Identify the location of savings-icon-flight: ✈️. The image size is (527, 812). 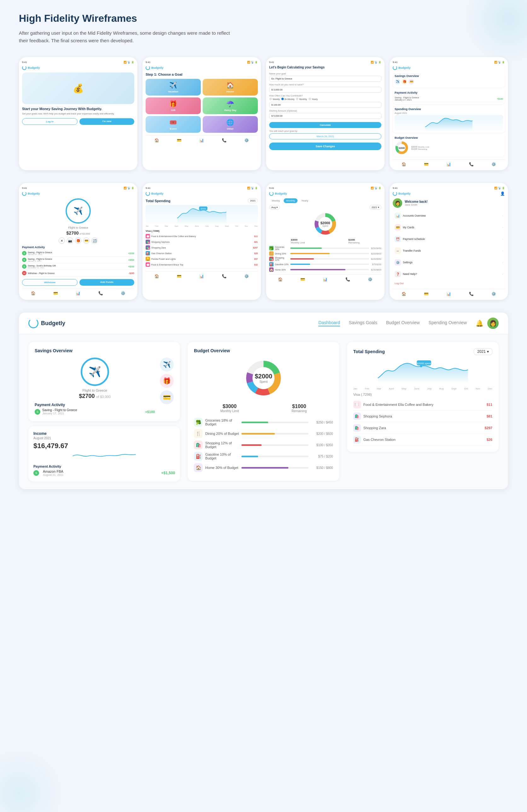
(398, 82).